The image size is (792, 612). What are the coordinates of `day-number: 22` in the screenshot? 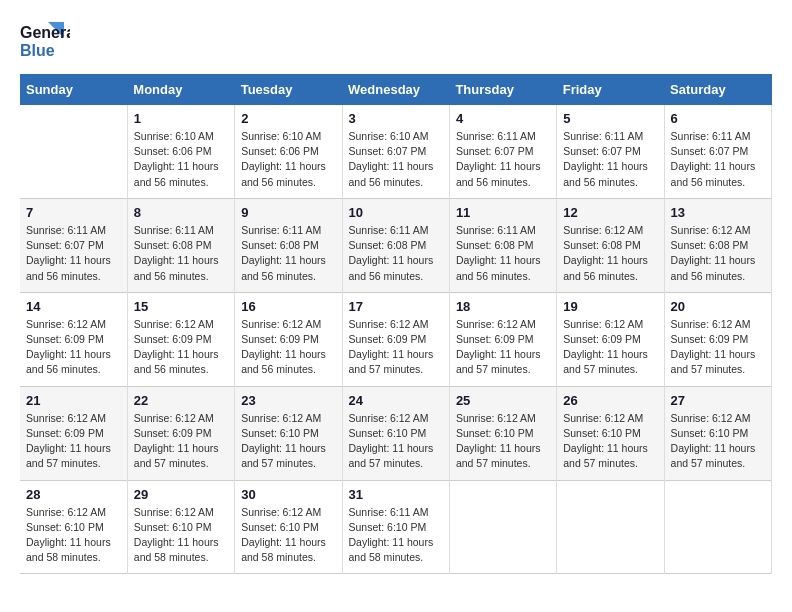 It's located at (181, 400).